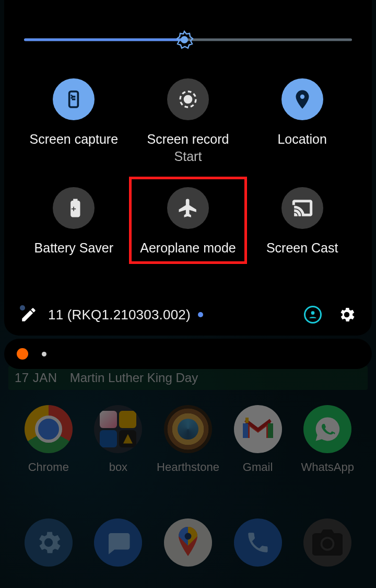  What do you see at coordinates (302, 139) in the screenshot?
I see `tile-label: Location` at bounding box center [302, 139].